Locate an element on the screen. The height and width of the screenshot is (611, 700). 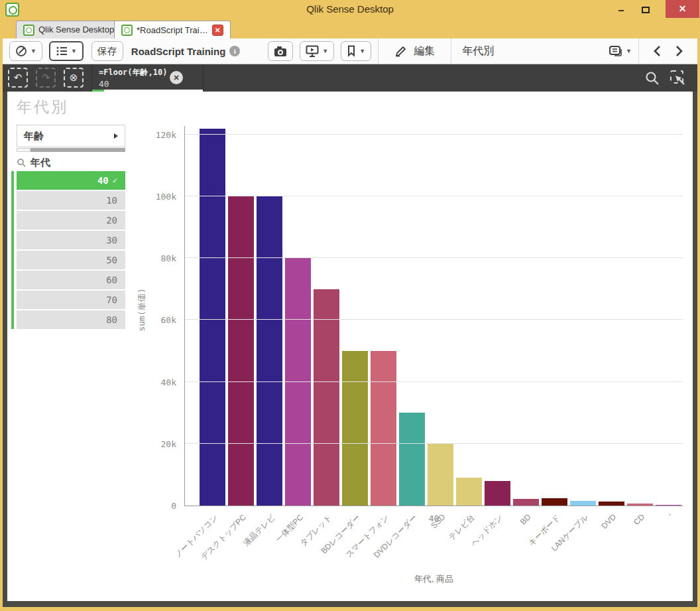
save-button: 保存 is located at coordinates (107, 51).